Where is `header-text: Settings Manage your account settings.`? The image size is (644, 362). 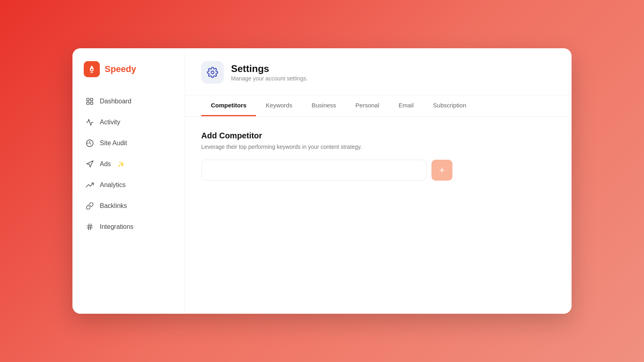
header-text: Settings Manage your account settings. is located at coordinates (270, 72).